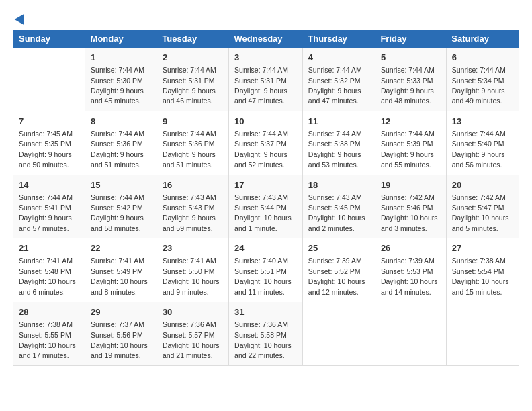  I want to click on day-info: Sunrise: 7:43 AM Sunset: 5:45 PM Dayligh…, so click(337, 213).